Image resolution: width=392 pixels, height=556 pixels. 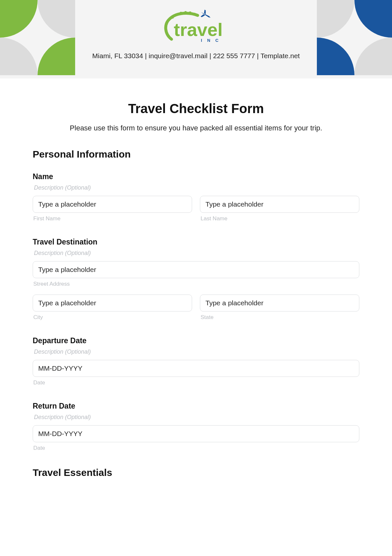 What do you see at coordinates (280, 303) in the screenshot?
I see `state-input` at bounding box center [280, 303].